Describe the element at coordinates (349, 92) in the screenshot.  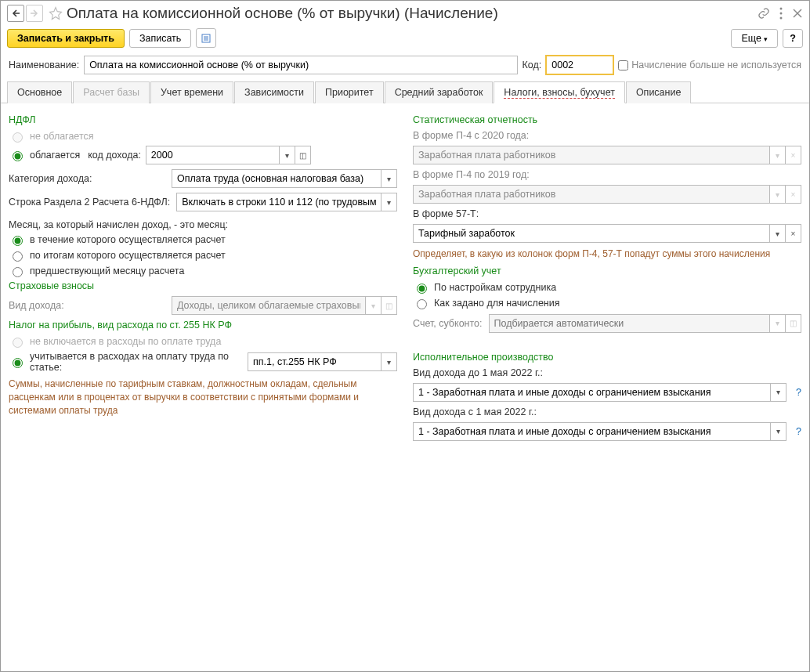
I see `tab-priority: Приоритет` at that location.